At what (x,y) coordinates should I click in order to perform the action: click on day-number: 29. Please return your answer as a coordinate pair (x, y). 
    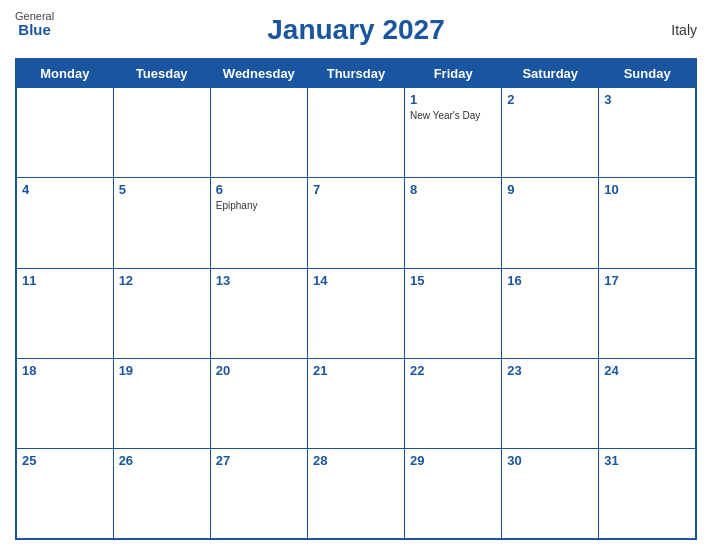
    Looking at the image, I should click on (453, 461).